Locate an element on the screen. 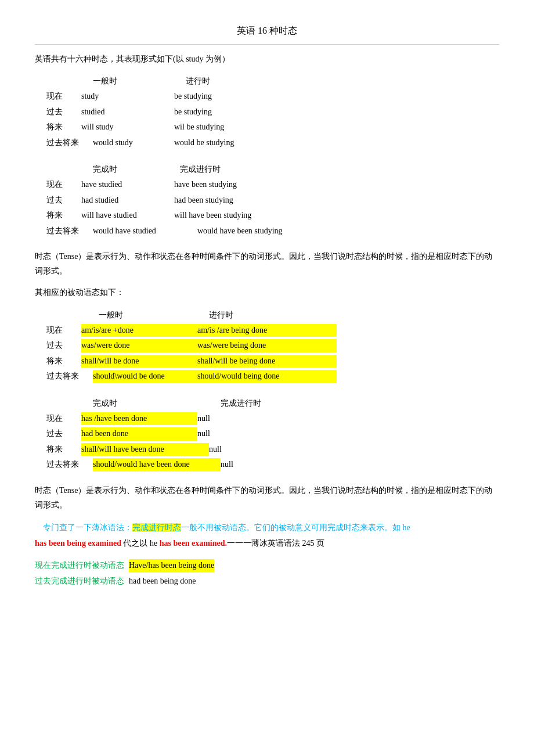 The width and height of the screenshot is (534, 756). passive-label-present-1: 现在 is located at coordinates (64, 330).